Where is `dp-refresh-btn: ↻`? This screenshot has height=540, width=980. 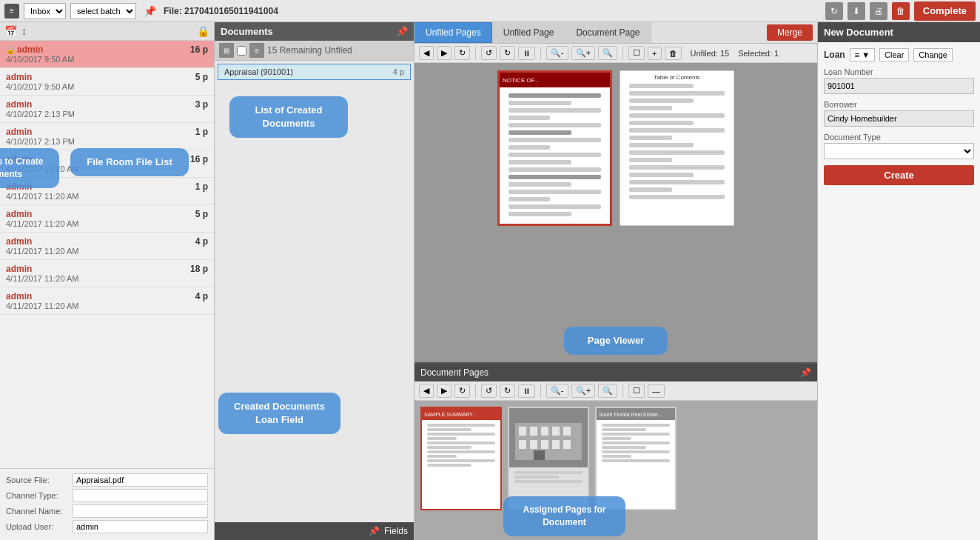 dp-refresh-btn: ↻ is located at coordinates (462, 391).